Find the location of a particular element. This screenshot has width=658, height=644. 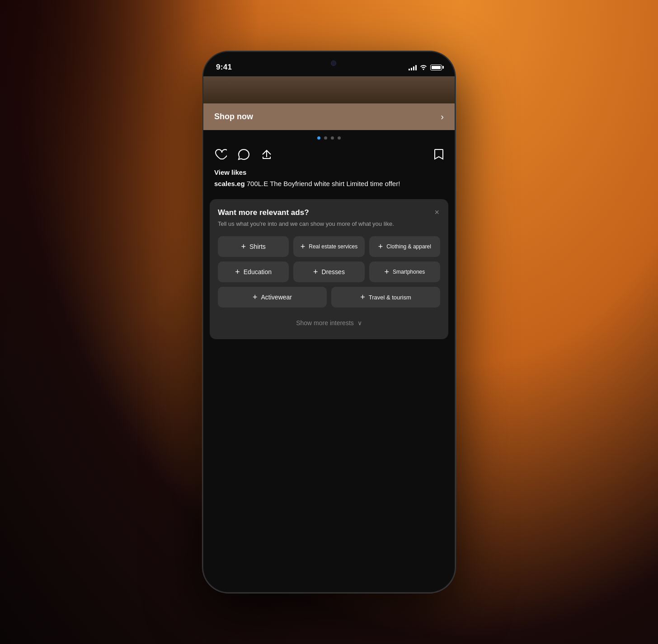

ads-card: Want more relevant ads? × Tell us what y… is located at coordinates (329, 269).